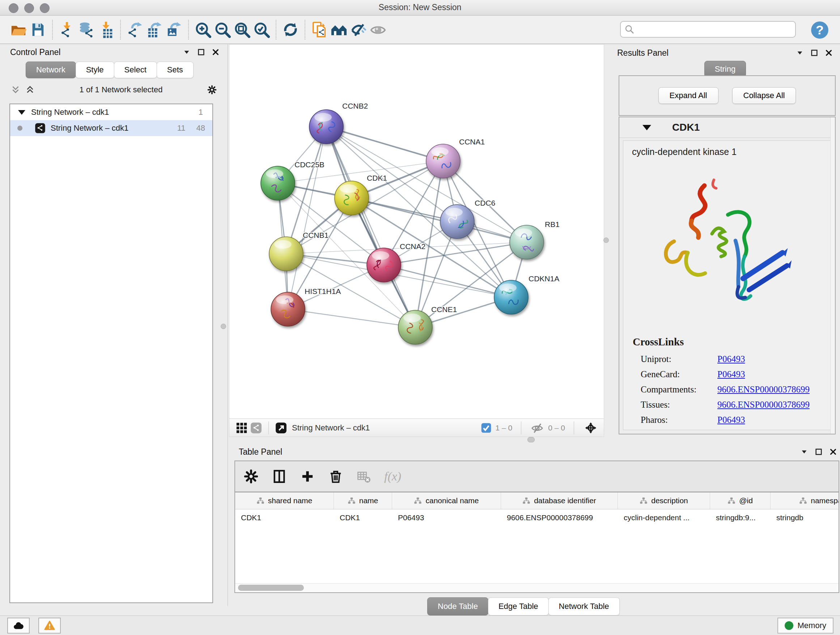  Describe the element at coordinates (727, 359) in the screenshot. I see `crosslink-row: Uniprot:P06493` at that location.